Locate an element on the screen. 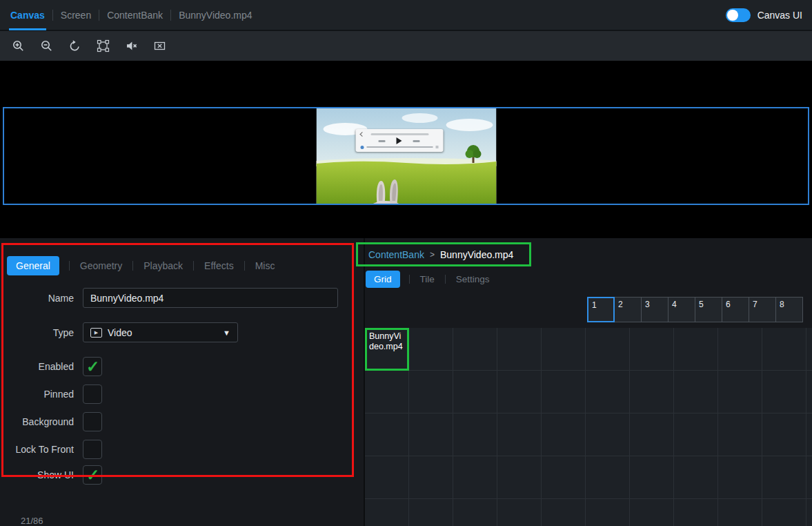 The width and height of the screenshot is (812, 526). column-header-6: 6 is located at coordinates (735, 309).